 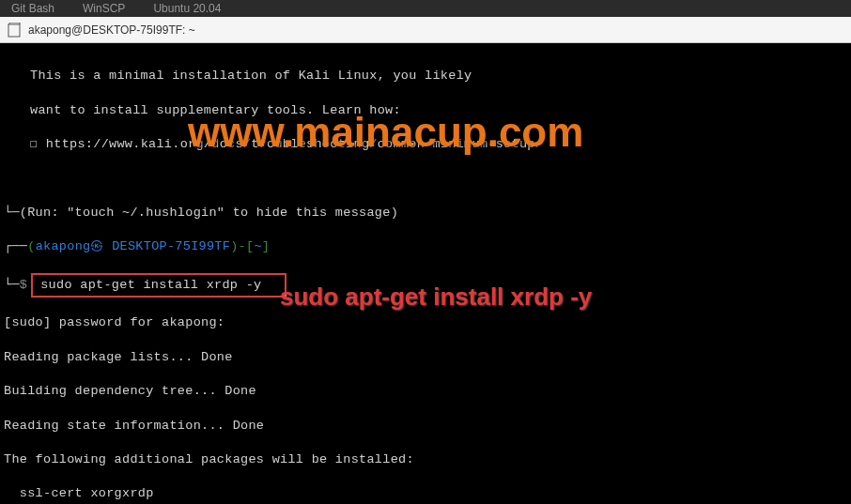 What do you see at coordinates (439, 76) in the screenshot?
I see `motd-line: This is a minimal installation of Kali L…` at bounding box center [439, 76].